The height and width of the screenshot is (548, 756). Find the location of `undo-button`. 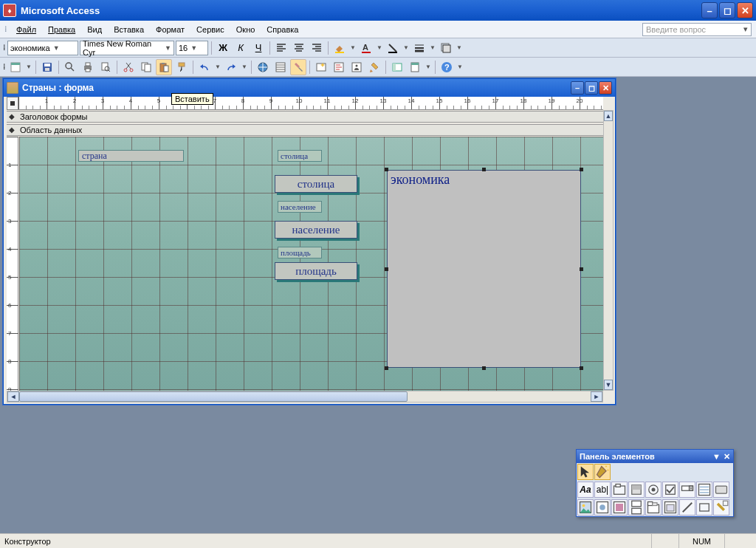

undo-button is located at coordinates (205, 67).